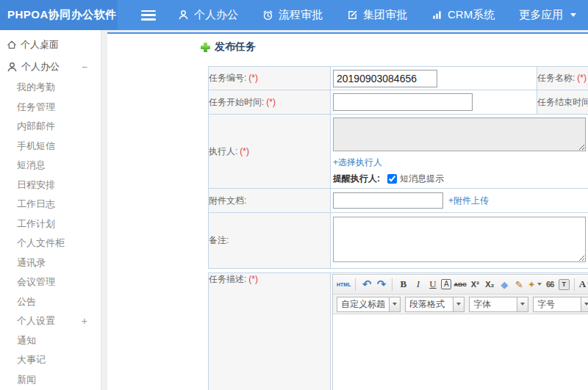  Describe the element at coordinates (50, 303) in the screenshot. I see `sidebar-item-announcement: 公告` at that location.